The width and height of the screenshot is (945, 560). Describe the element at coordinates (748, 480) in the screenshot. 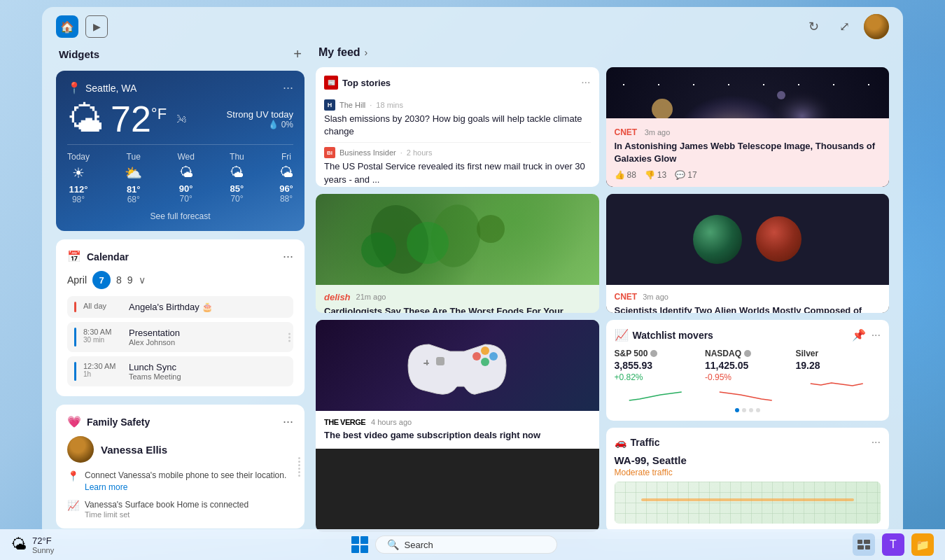

I see `traffic-card: 🚗 Traffic ··· WA-99, Seattle Moderate tr…` at that location.